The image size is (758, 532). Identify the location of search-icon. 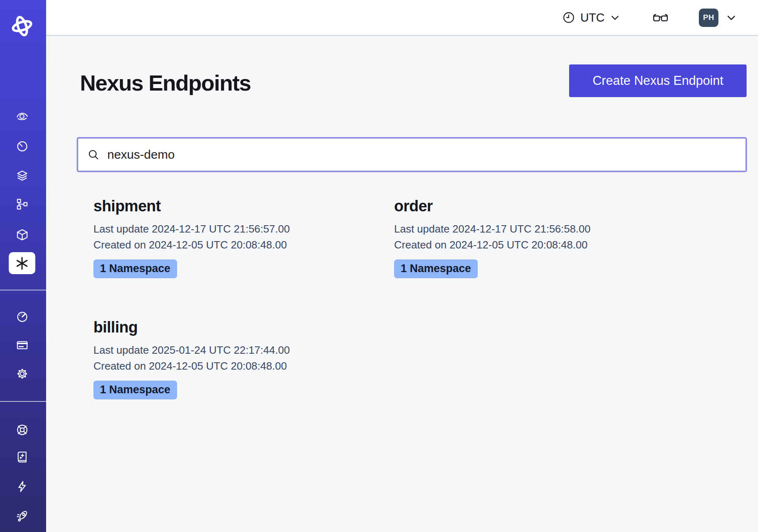
(94, 155).